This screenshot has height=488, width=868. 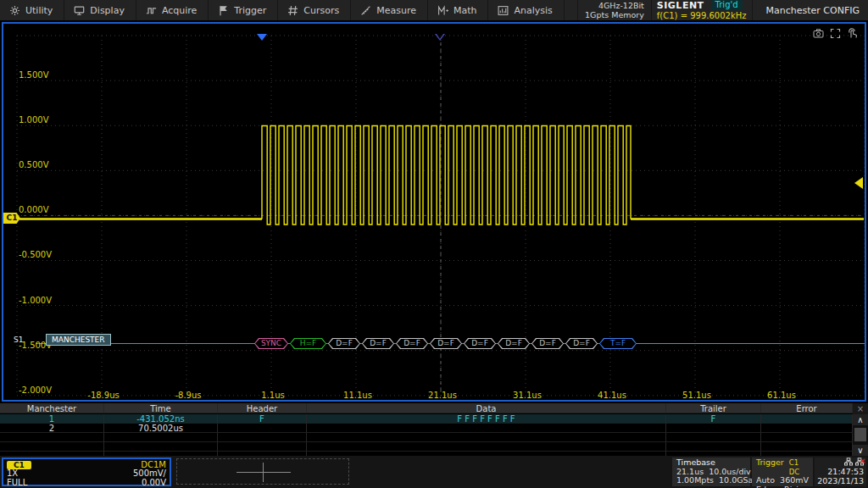 I want to click on bus1-decoder-badge: MANCHESTER, so click(x=78, y=340).